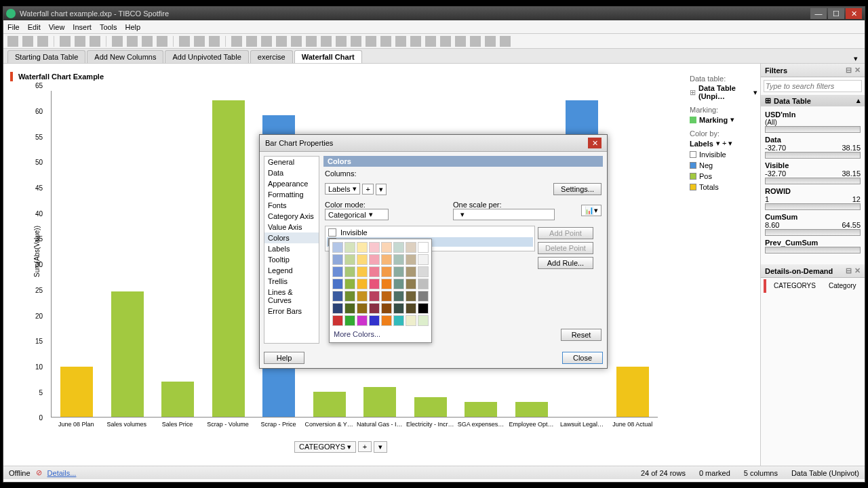 This screenshot has height=488, width=868. What do you see at coordinates (724, 165) in the screenshot?
I see `legend-item: Neg` at bounding box center [724, 165].